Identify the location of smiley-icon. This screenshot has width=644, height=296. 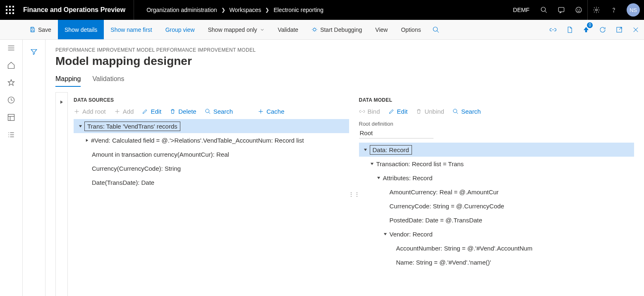
(579, 10).